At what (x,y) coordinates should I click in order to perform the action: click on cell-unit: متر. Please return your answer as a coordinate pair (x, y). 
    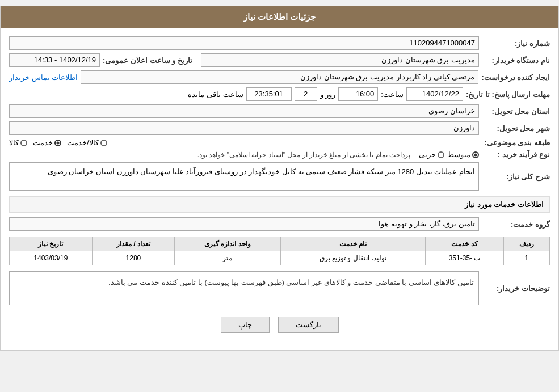
    Looking at the image, I should click on (228, 259).